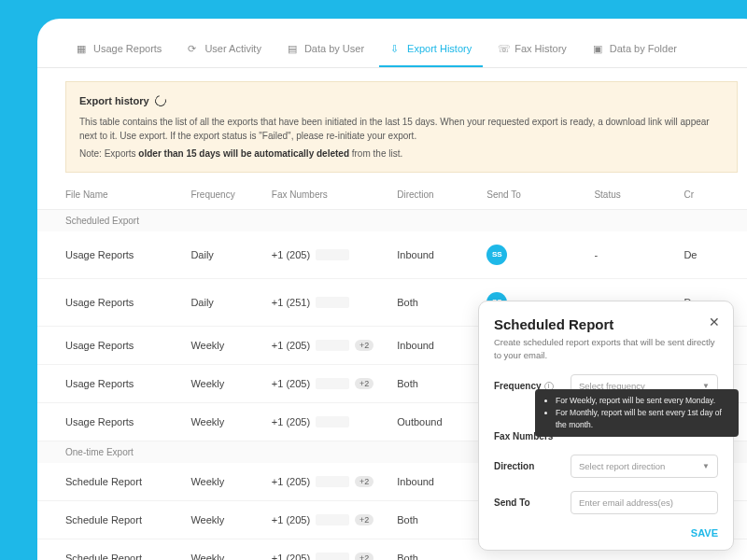 This screenshot has height=560, width=747. I want to click on tab-export-history: ⇩Export History, so click(431, 50).